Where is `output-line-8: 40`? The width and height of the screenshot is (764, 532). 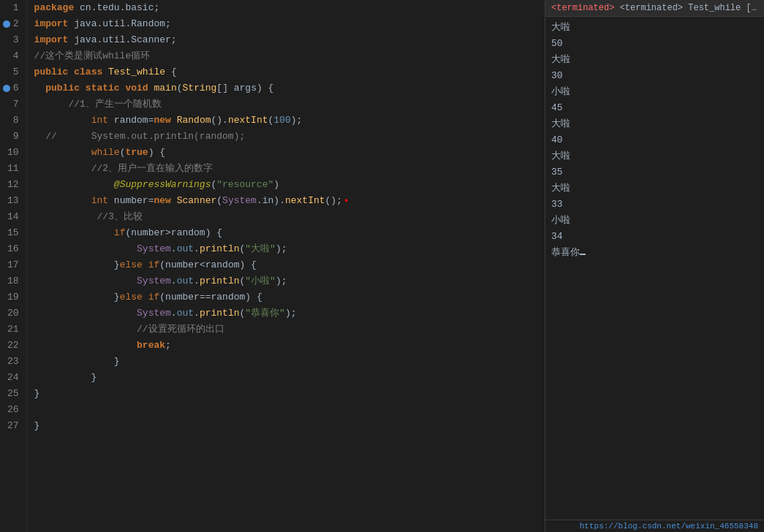
output-line-8: 40 is located at coordinates (655, 140).